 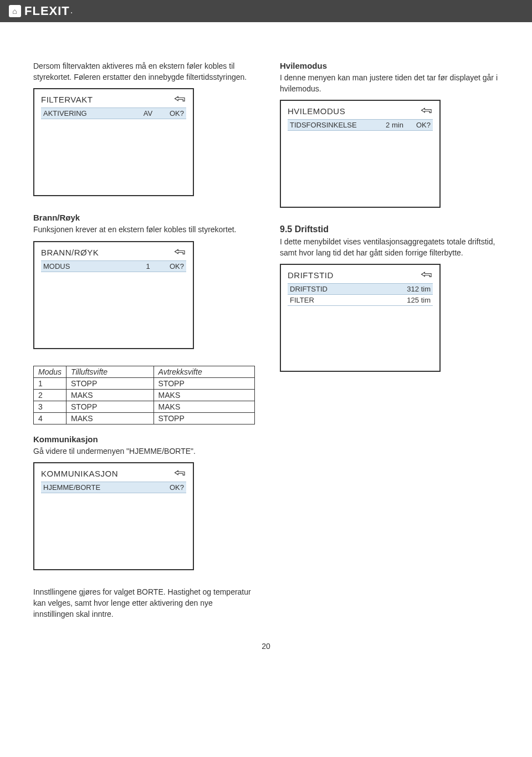 What do you see at coordinates (89, 113) in the screenshot?
I see `row-label: AKTIVERING` at bounding box center [89, 113].